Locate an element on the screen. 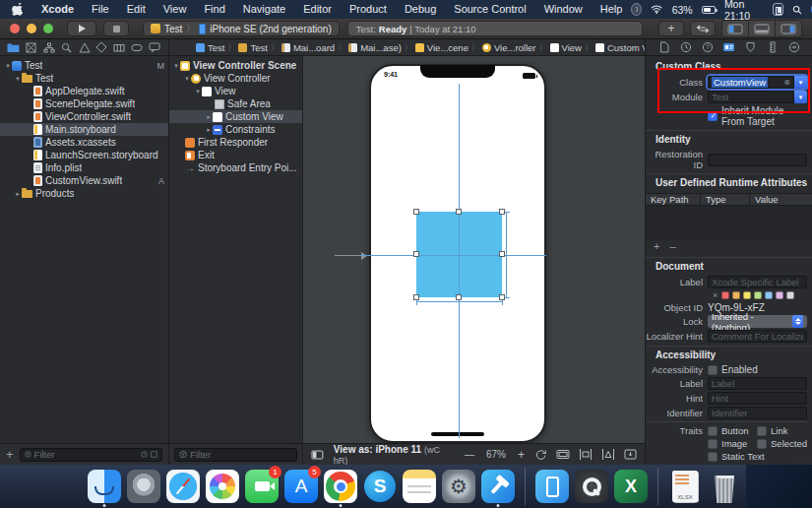 The image size is (812, 508). menu-product: Product is located at coordinates (368, 10).